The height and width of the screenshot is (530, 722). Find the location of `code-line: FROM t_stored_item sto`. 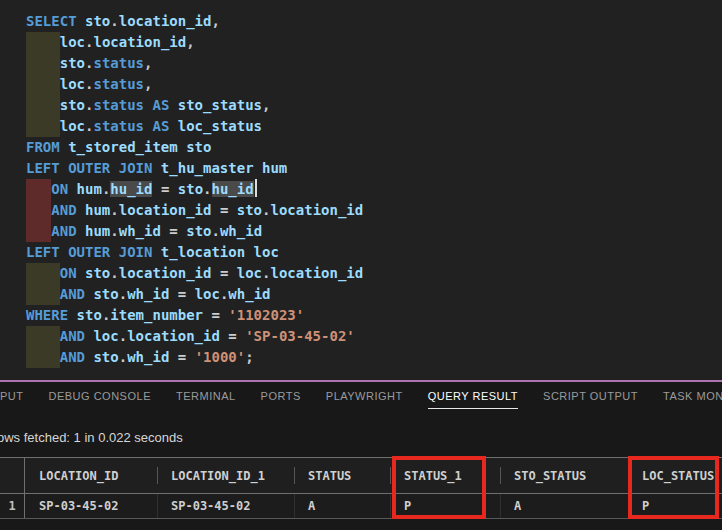

code-line: FROM t_stored_item sto is located at coordinates (194, 148).